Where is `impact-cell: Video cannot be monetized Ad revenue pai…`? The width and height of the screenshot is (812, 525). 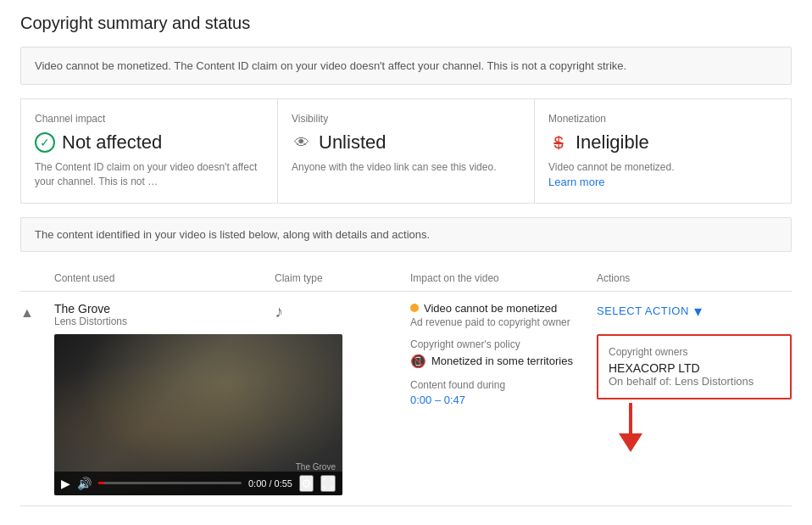
impact-cell: Video cannot be monetized Ad revenue pai… is located at coordinates (503, 355).